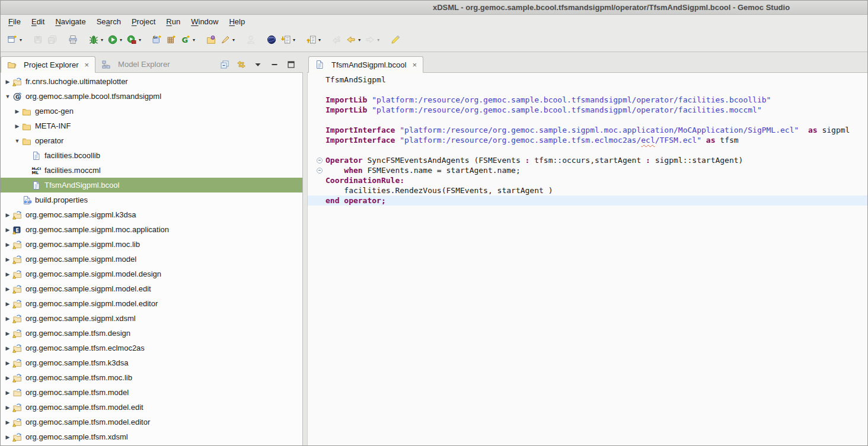 This screenshot has width=868, height=446. I want to click on menu-edit: Edit, so click(38, 21).